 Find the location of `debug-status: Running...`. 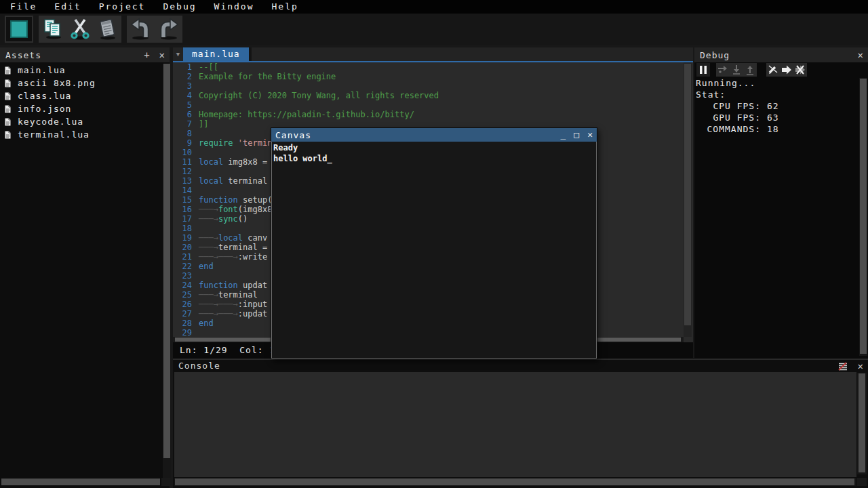

debug-status: Running... is located at coordinates (738, 83).